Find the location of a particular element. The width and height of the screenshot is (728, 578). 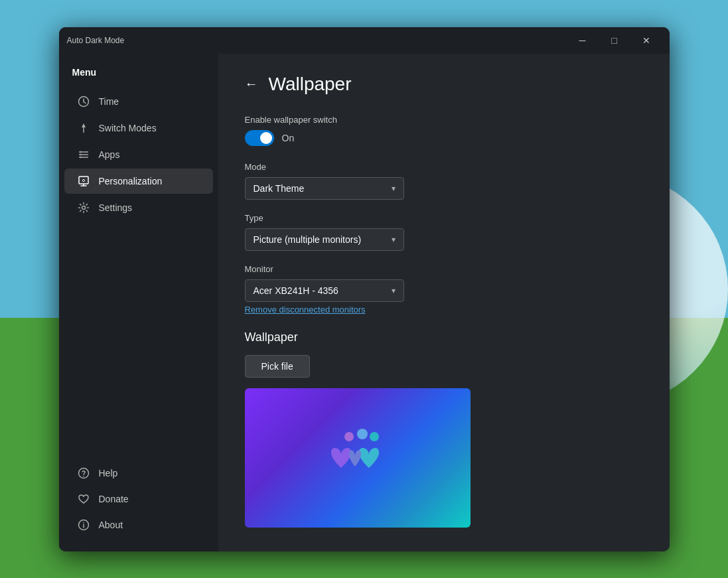

settings-icon is located at coordinates (84, 208).